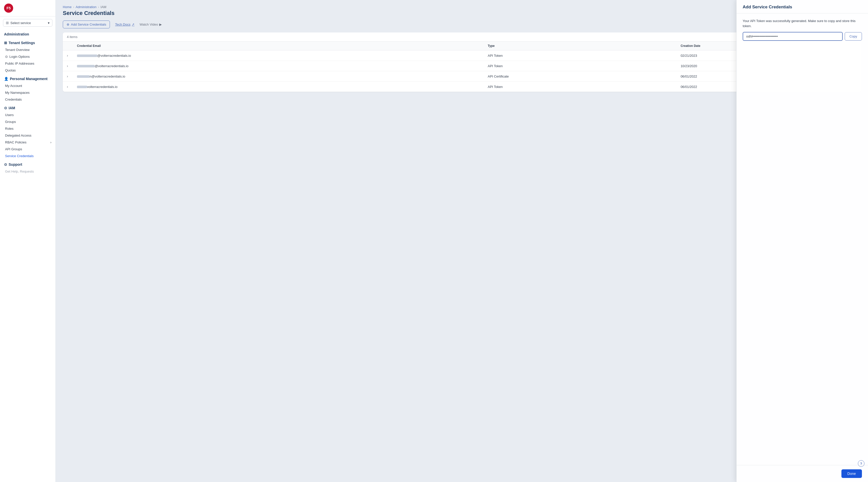 This screenshot has height=482, width=868. I want to click on iam-icon: ⊙, so click(5, 108).